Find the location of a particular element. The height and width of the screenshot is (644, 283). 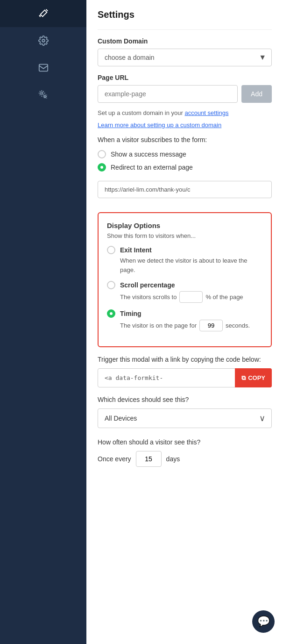

devices-wrapper: All Devices Desktop Only Mobile Only ∨ is located at coordinates (185, 418).